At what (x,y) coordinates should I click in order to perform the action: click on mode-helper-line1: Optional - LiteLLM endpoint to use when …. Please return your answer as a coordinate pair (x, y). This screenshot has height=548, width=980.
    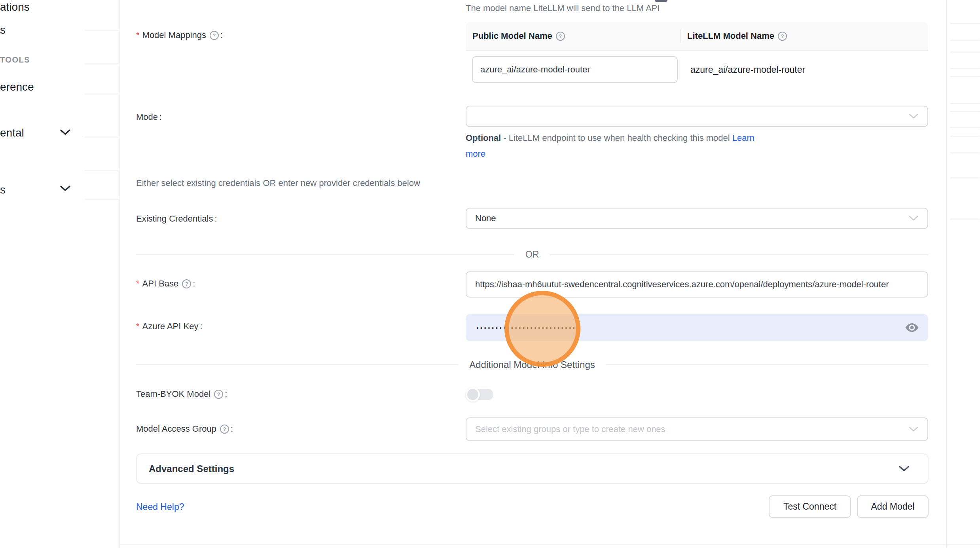
    Looking at the image, I should click on (610, 138).